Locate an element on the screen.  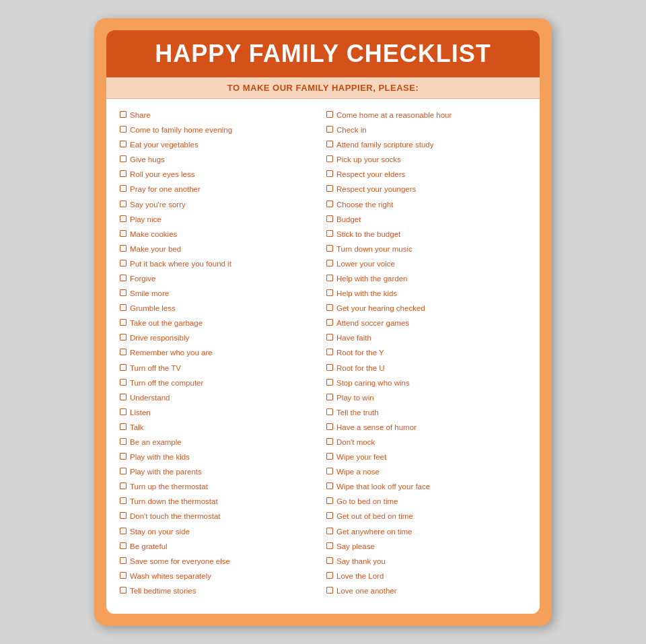
list-item: Check in is located at coordinates (427, 130).